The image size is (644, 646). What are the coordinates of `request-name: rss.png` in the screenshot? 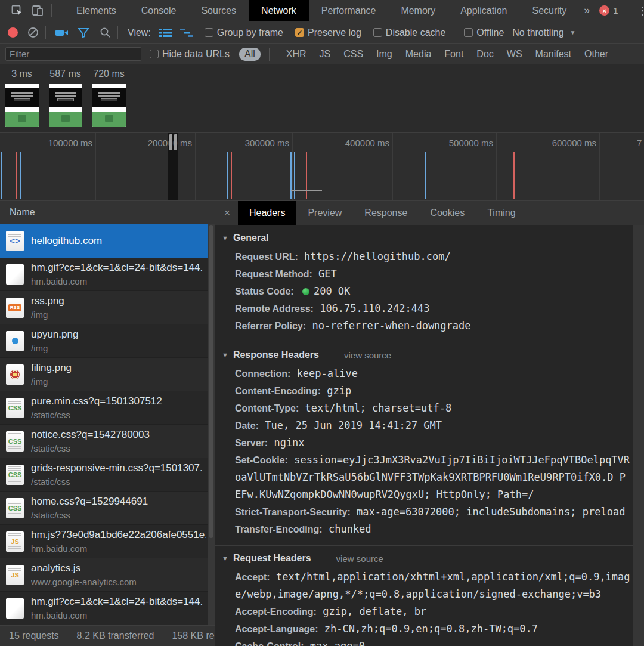 It's located at (119, 301).